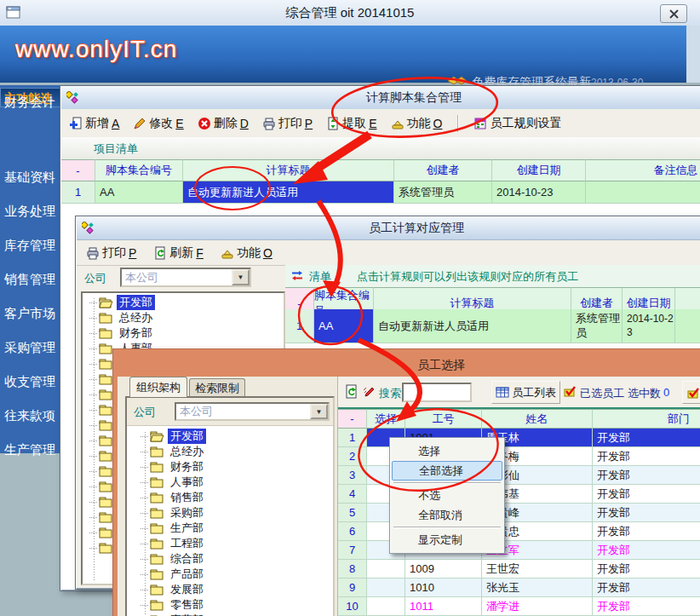  What do you see at coordinates (177, 278) in the screenshot?
I see `company-value: 本公司` at bounding box center [177, 278].